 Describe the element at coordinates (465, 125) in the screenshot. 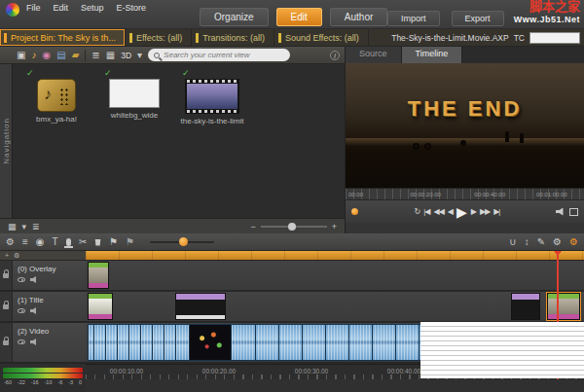

I see `preview-monitor: THE END` at that location.